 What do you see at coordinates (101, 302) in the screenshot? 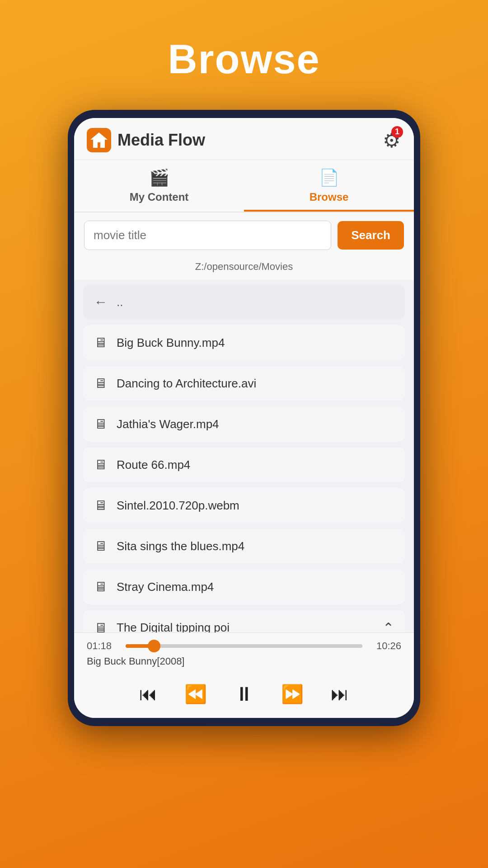
I see `back-arrow-icon: ←` at bounding box center [101, 302].